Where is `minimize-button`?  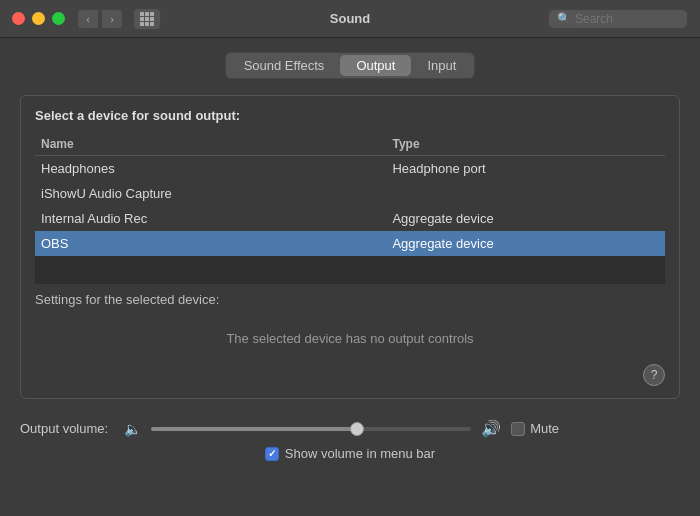 minimize-button is located at coordinates (38, 18).